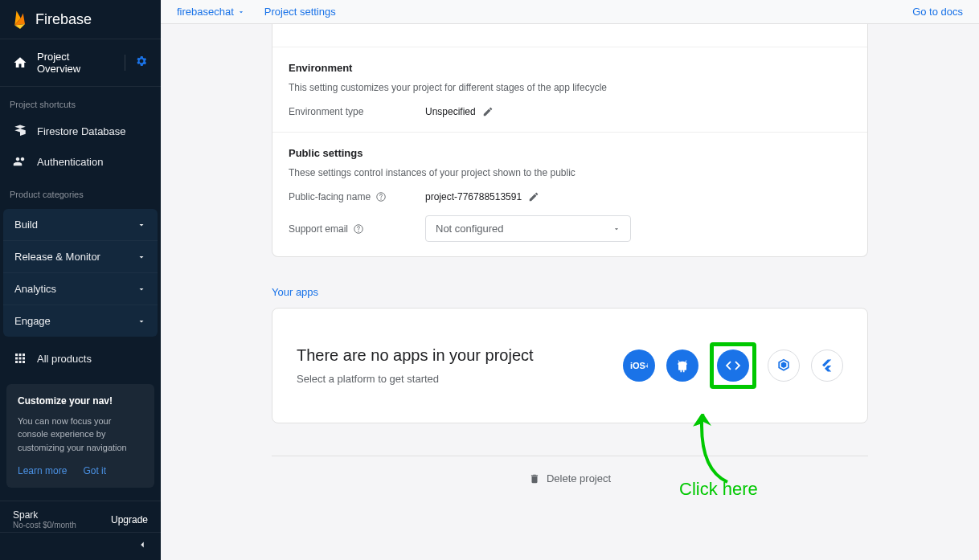  Describe the element at coordinates (42, 471) in the screenshot. I see `learn-more-link: Learn more` at that location.